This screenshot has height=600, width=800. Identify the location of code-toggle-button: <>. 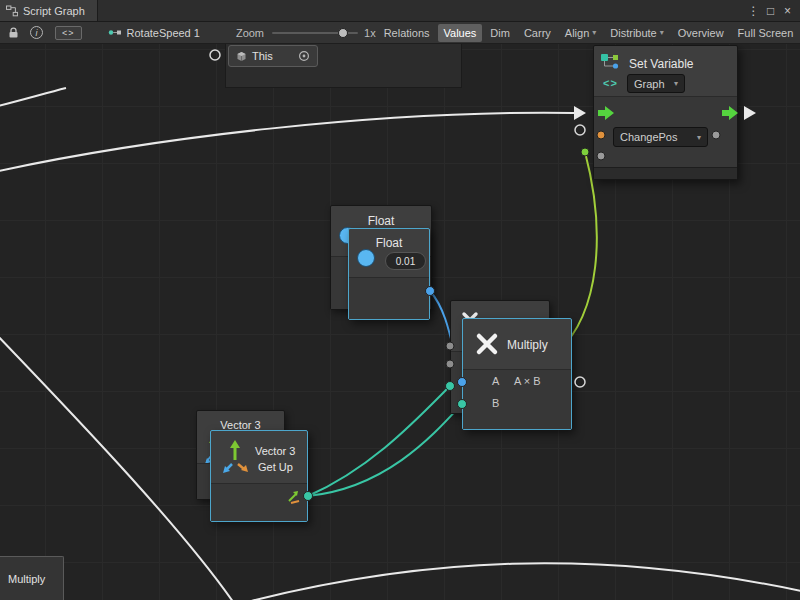
(68, 33).